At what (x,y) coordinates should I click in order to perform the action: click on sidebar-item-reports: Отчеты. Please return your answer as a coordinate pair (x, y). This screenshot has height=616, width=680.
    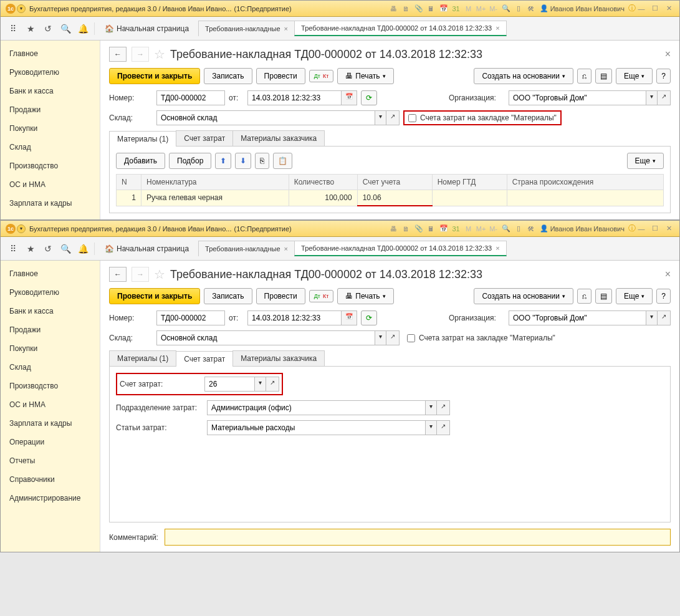
    Looking at the image, I should click on (50, 461).